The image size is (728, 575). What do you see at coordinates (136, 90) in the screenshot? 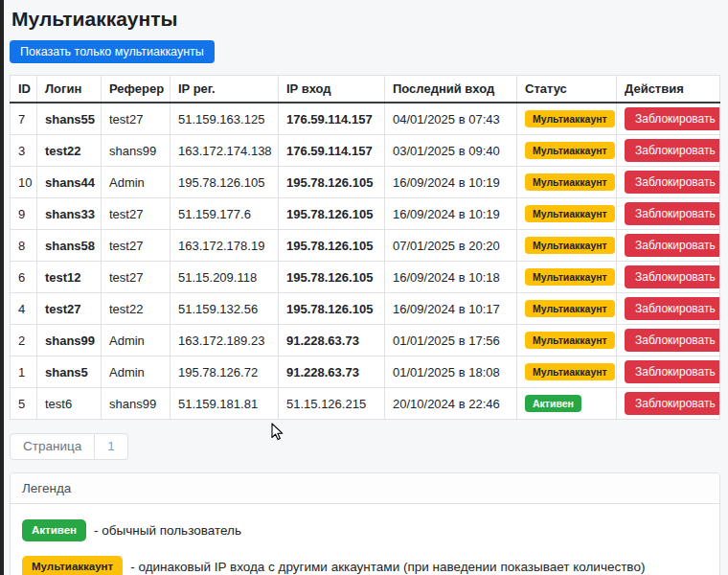
I see `column-header-referrer: Реферер` at bounding box center [136, 90].